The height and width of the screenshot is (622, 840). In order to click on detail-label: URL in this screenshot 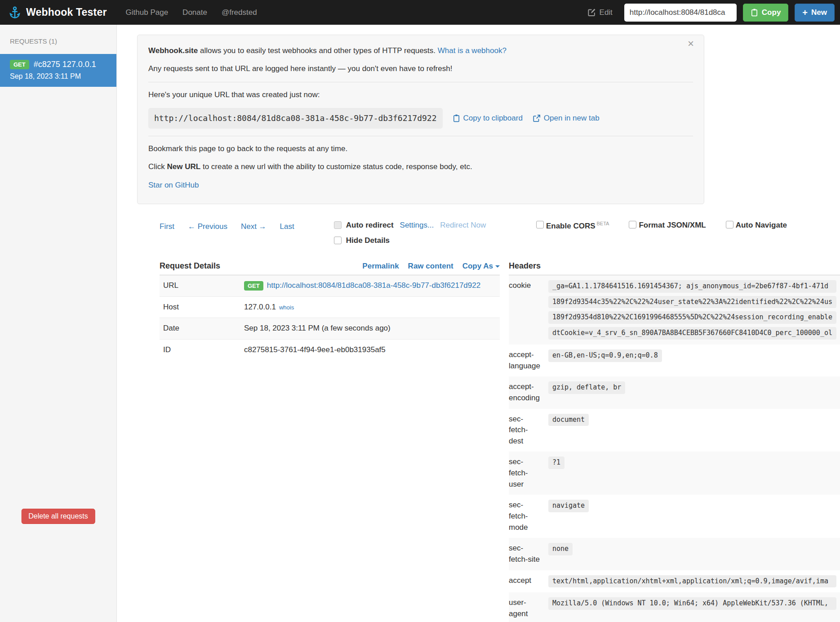, I will do `click(200, 286)`.